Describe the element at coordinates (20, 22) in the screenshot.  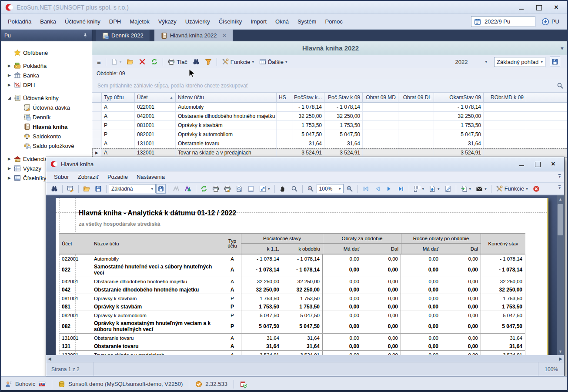
I see `menu-pokladna: Pokladňa` at that location.